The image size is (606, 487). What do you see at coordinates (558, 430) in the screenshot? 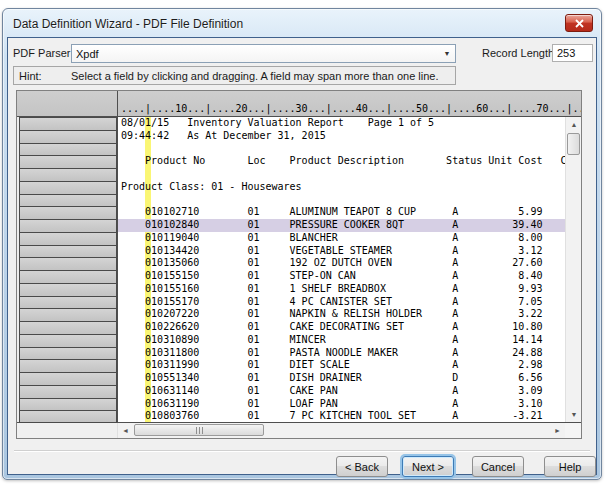
I see `scroll-right-button: ►` at bounding box center [558, 430].